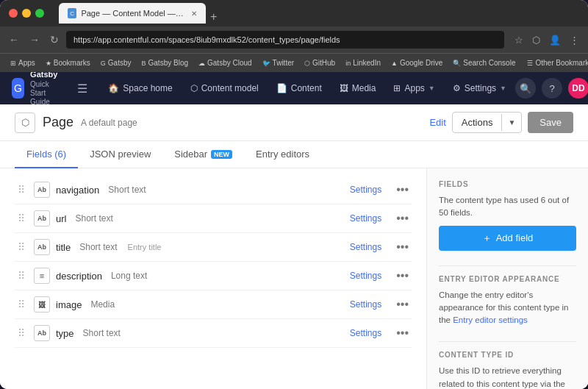  I want to click on address-bar, so click(285, 40).